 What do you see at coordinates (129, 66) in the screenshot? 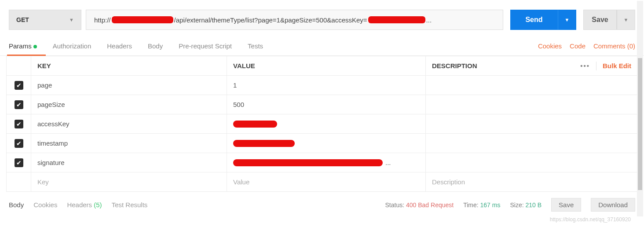
I see `header-key: KEY` at bounding box center [129, 66].